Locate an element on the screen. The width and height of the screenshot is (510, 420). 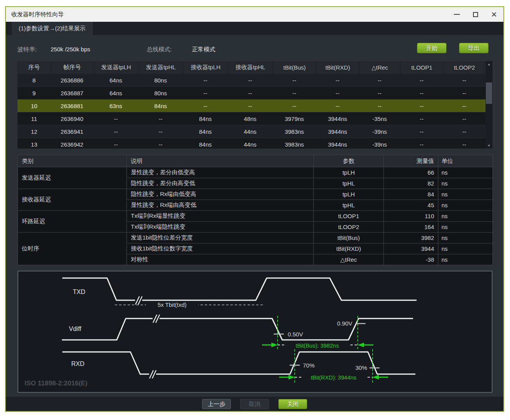
table-row: 8 2636886 64ns 80ns -- -- -- -- -- -- -- is located at coordinates (255, 80).